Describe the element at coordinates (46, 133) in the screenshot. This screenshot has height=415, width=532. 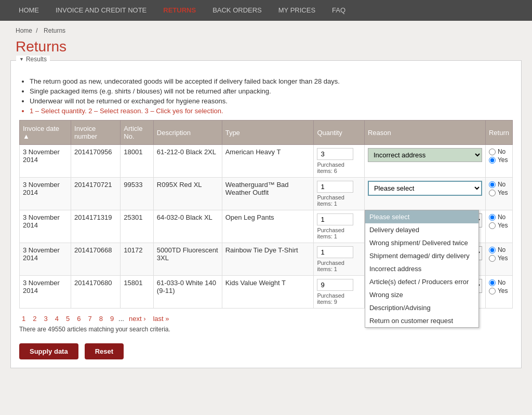
I see `col-invoice-date: Invoice date ▲` at that location.